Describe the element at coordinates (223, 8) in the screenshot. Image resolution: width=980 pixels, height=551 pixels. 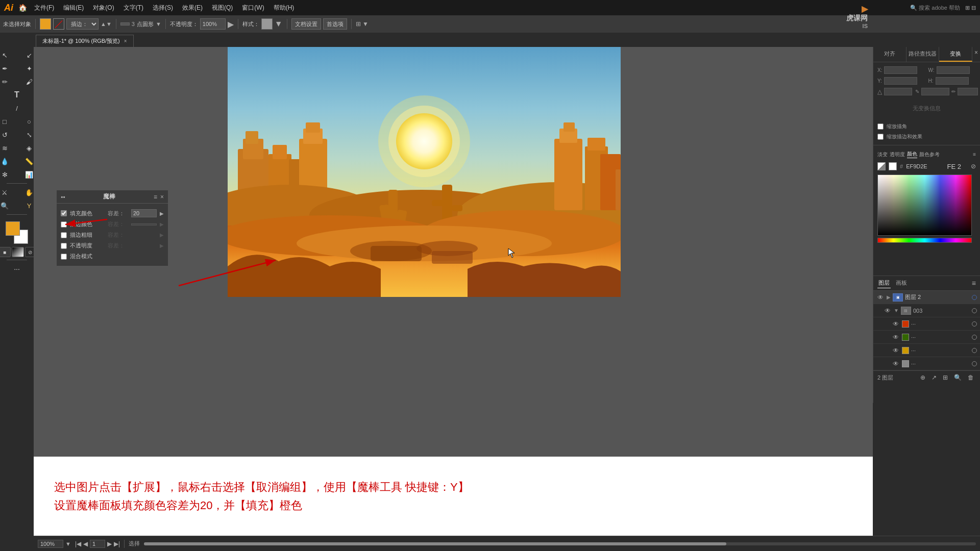
I see `menu-view: 视图(Q)` at that location.